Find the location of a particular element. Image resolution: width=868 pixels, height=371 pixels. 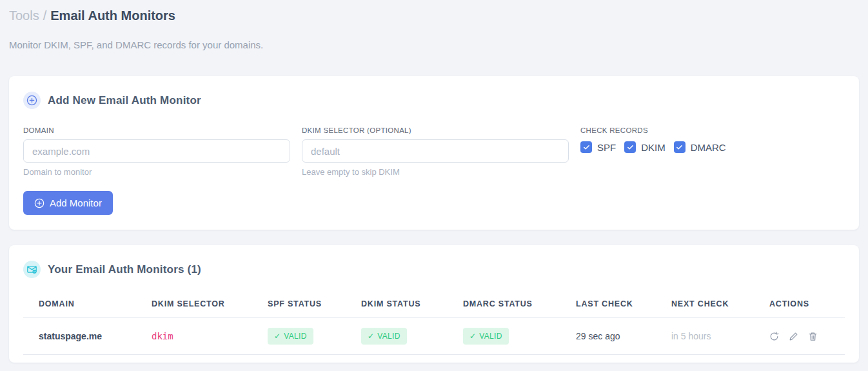

delete-icon is located at coordinates (813, 337).